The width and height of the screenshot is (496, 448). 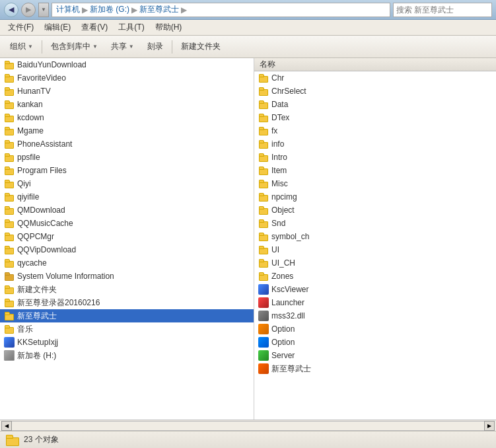 I want to click on left-list-item: KKSetupIxjj, so click(x=127, y=342).